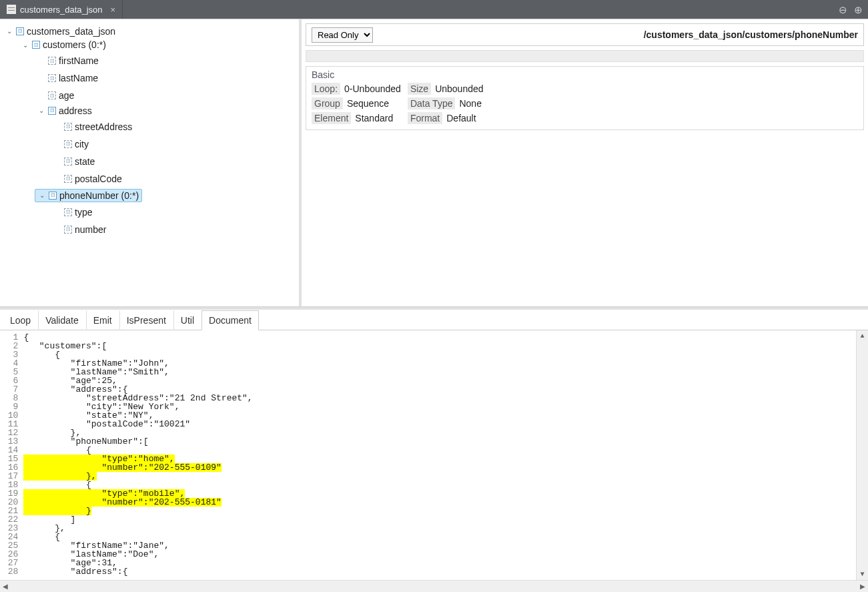  What do you see at coordinates (71, 144) in the screenshot?
I see `tree-node: ⊡city` at bounding box center [71, 144].